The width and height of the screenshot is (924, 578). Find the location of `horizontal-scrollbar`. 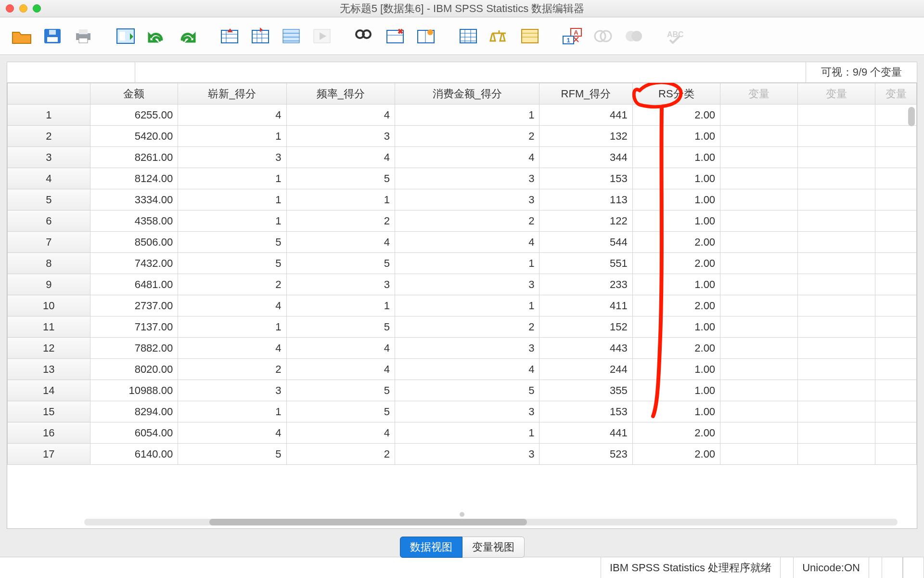

horizontal-scrollbar is located at coordinates (491, 522).